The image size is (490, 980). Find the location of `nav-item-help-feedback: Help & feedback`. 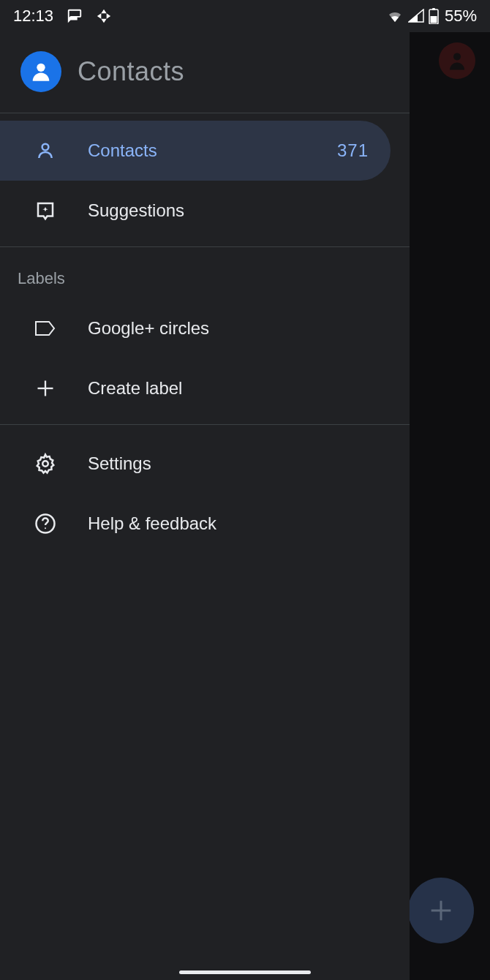

nav-item-help-feedback: Help & feedback is located at coordinates (205, 524).